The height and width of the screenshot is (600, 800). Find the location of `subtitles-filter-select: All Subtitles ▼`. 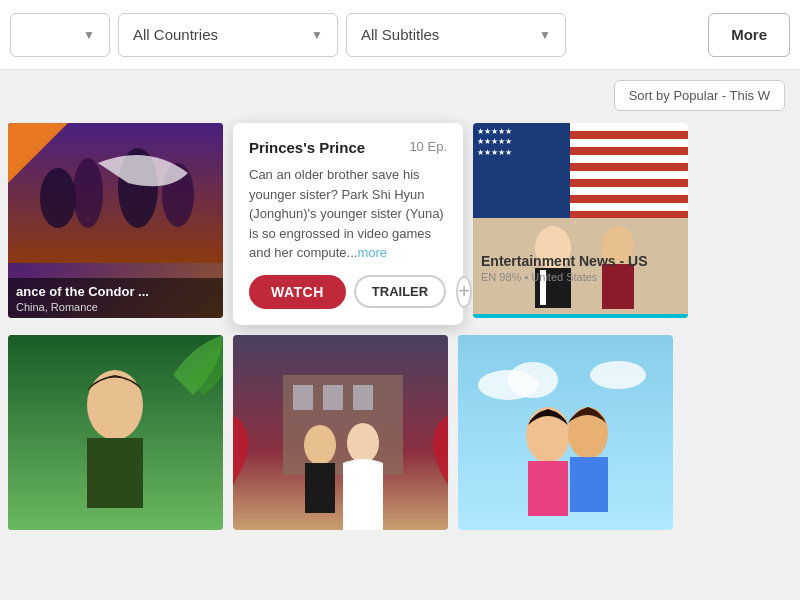

subtitles-filter-select: All Subtitles ▼ is located at coordinates (456, 35).